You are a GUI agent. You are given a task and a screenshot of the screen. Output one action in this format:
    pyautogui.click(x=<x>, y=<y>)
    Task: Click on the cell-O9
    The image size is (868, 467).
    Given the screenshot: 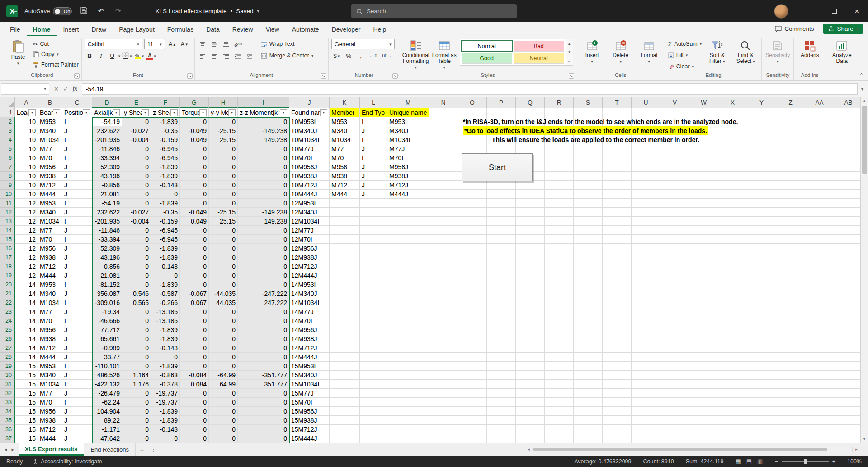 What is the action you would take?
    pyautogui.click(x=472, y=185)
    